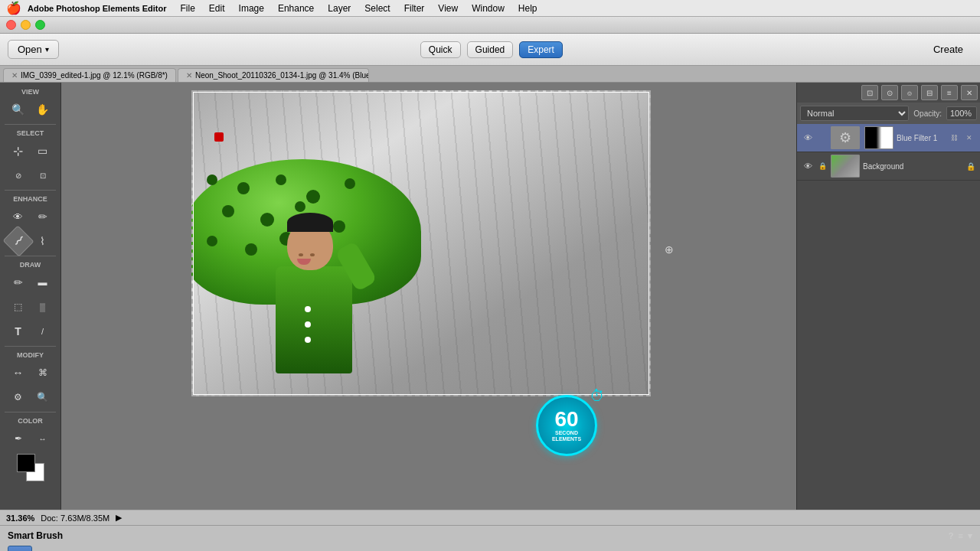 The height and width of the screenshot is (551, 980). What do you see at coordinates (488, 8) in the screenshot?
I see `menu-window: Window` at bounding box center [488, 8].